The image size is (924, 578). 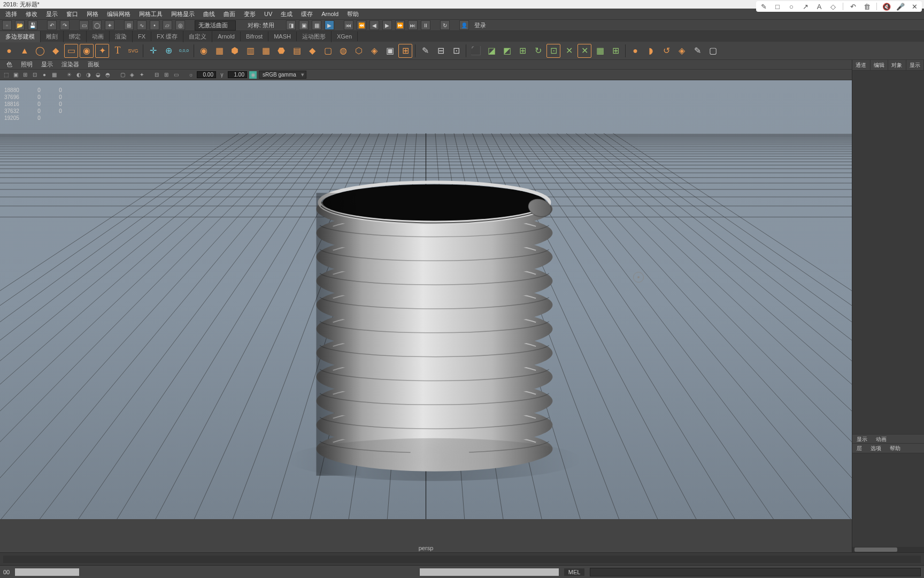 What do you see at coordinates (253, 75) in the screenshot?
I see `vp-color-mgmt-icon: ◉` at bounding box center [253, 75].